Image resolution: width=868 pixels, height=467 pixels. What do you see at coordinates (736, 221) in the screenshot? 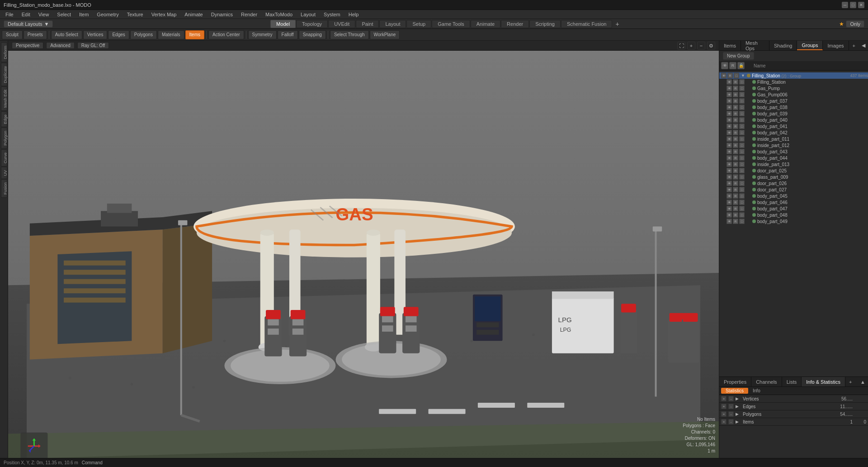
I see `vis-render-23: R` at bounding box center [736, 221].